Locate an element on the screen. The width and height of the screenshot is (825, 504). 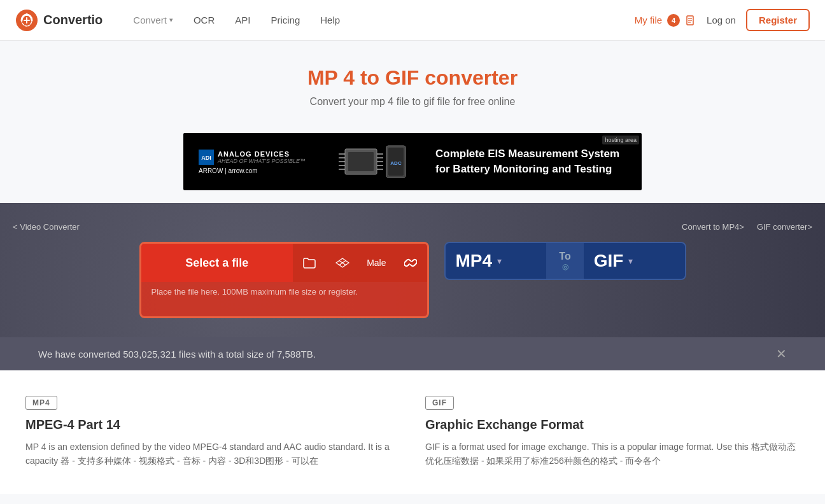
notification-close-button: ✕ is located at coordinates (782, 354).